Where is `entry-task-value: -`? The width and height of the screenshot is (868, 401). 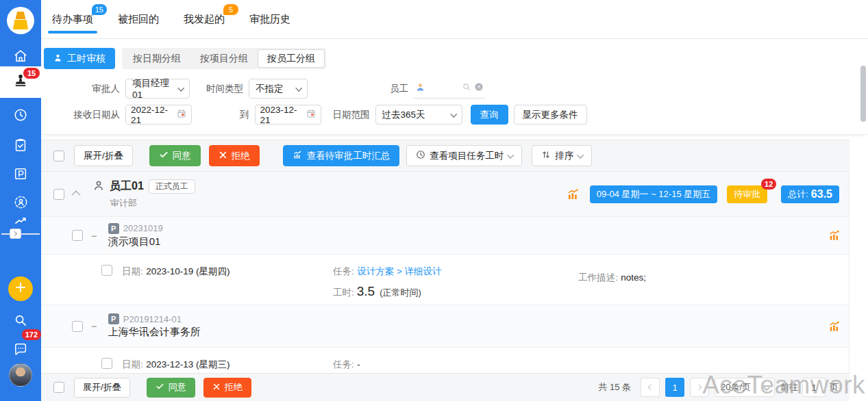 entry-task-value: - is located at coordinates (359, 364).